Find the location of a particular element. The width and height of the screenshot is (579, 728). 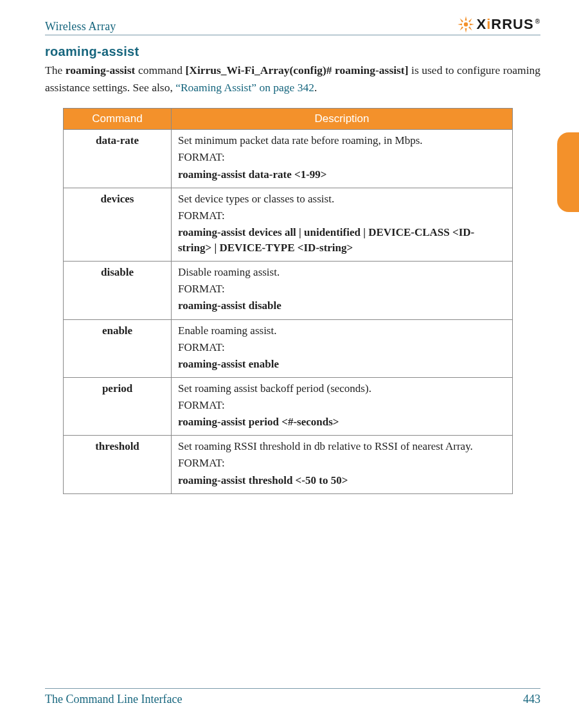

cmd-syntax: roaming-assist period <#-seconds> is located at coordinates (342, 422).